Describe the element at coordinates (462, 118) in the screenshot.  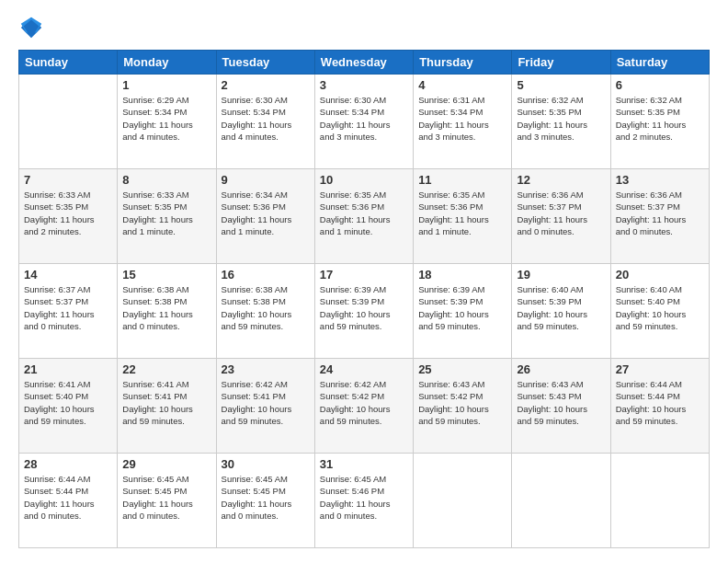
I see `day-info: Sunrise: 6:31 AM Sunset: 5:34 PM Dayligh…` at that location.